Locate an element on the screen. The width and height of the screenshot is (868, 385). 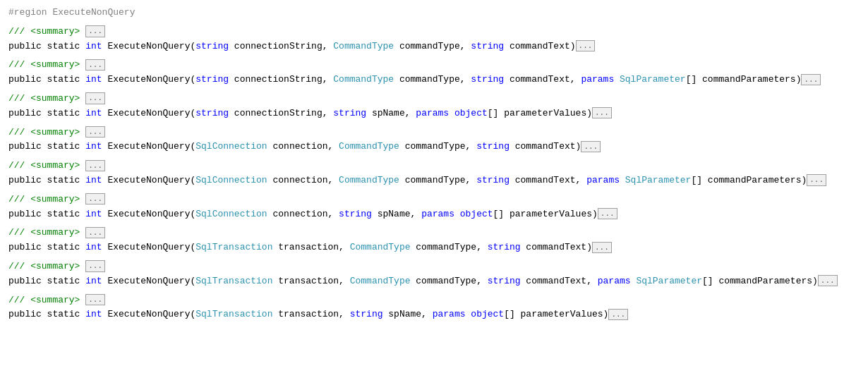
code-line-2: public static int ExecuteNonQuery(string… is located at coordinates (434, 114).